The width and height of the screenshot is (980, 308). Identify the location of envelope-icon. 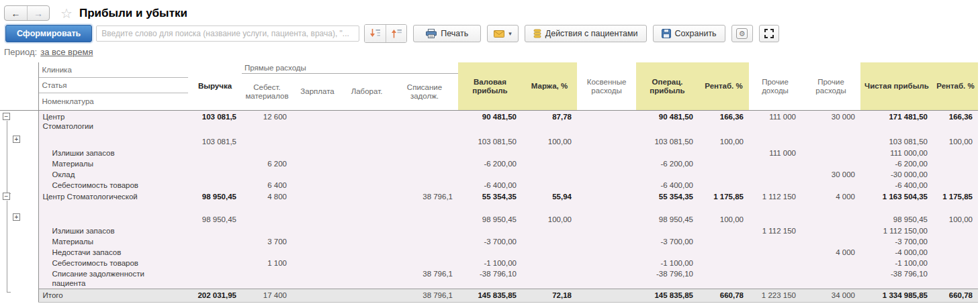
(499, 34).